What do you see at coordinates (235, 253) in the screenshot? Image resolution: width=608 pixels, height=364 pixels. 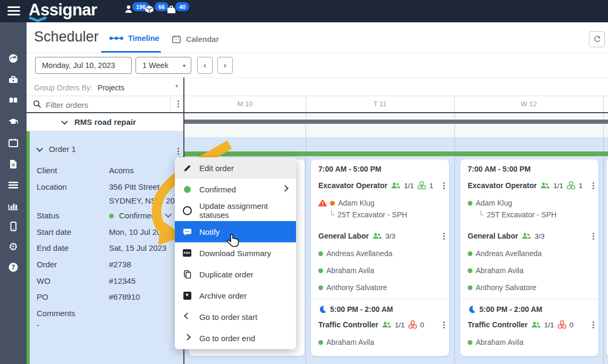 I see `menu-item-download-summary: PDF Download Summary` at bounding box center [235, 253].